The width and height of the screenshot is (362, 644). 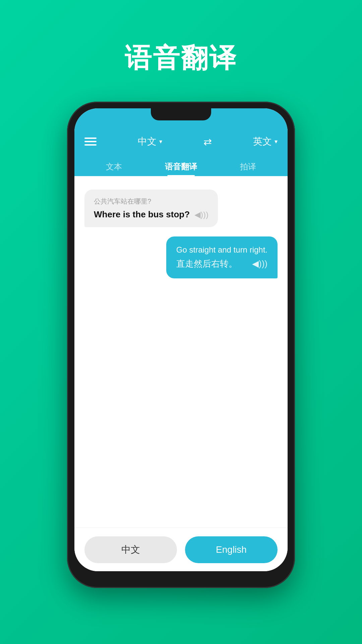 I want to click on bubble-right-line2: 直走然后右转。, so click(x=207, y=264).